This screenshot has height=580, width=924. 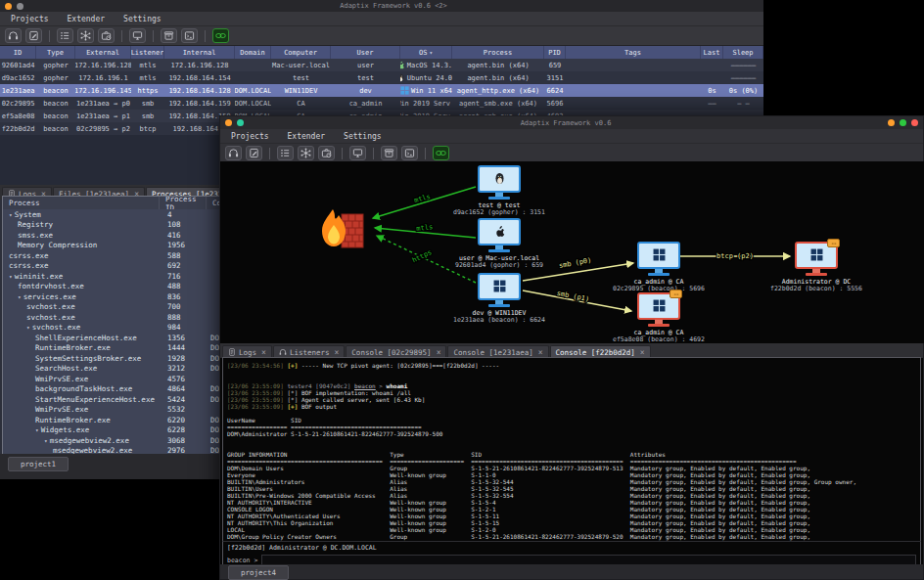 What do you see at coordinates (633, 65) in the screenshot?
I see `cell-tags` at bounding box center [633, 65].